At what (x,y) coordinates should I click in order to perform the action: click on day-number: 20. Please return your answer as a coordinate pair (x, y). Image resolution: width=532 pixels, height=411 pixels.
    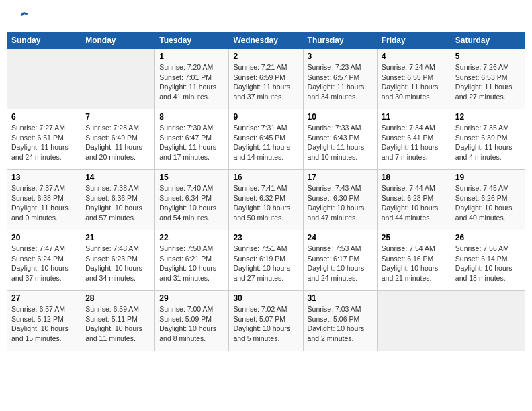
    Looking at the image, I should click on (44, 238).